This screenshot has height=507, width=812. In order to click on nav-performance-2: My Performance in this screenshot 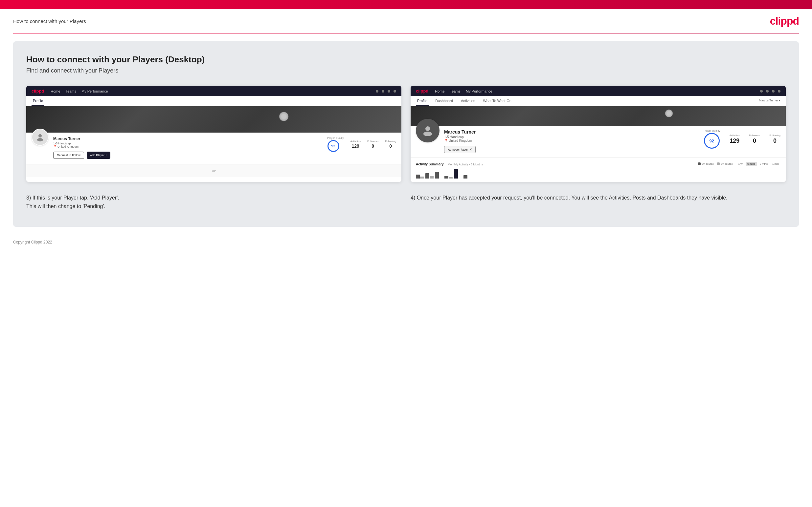, I will do `click(479, 91)`.